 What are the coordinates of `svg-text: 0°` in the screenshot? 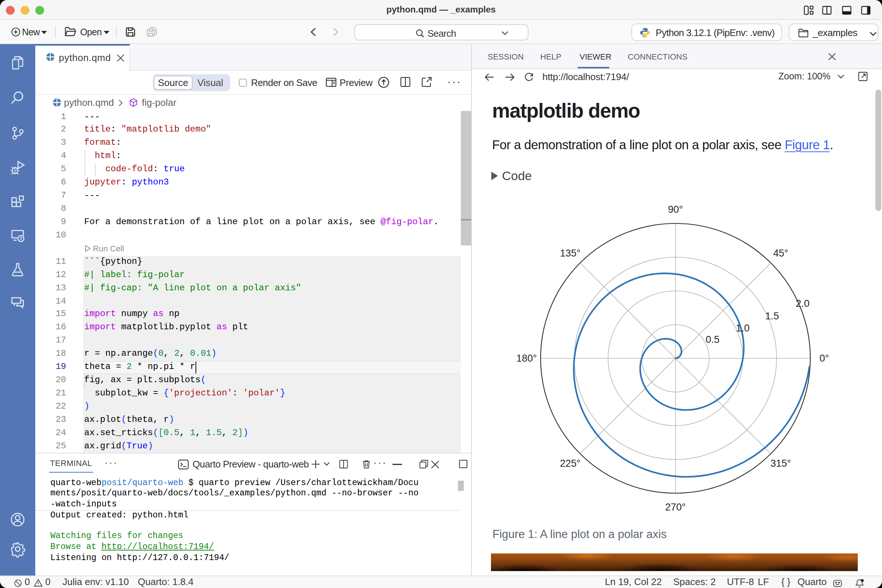 It's located at (824, 358).